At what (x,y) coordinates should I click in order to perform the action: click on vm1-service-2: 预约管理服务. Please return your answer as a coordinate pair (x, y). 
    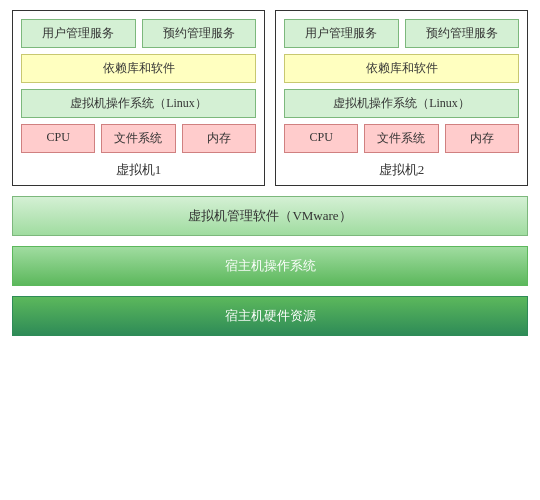
    Looking at the image, I should click on (200, 34).